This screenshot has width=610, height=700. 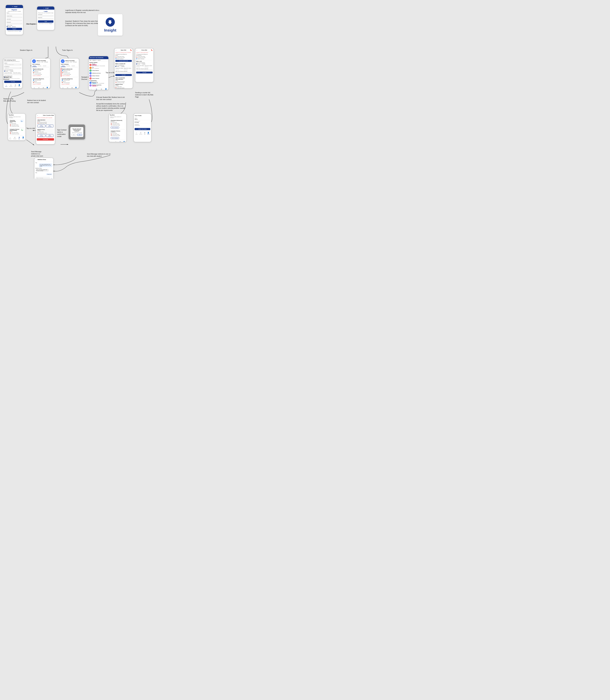 What do you see at coordinates (99, 68) in the screenshot?
I see `discover-student-2: A A-H $5/h • 1 hour/lesson` at bounding box center [99, 68].